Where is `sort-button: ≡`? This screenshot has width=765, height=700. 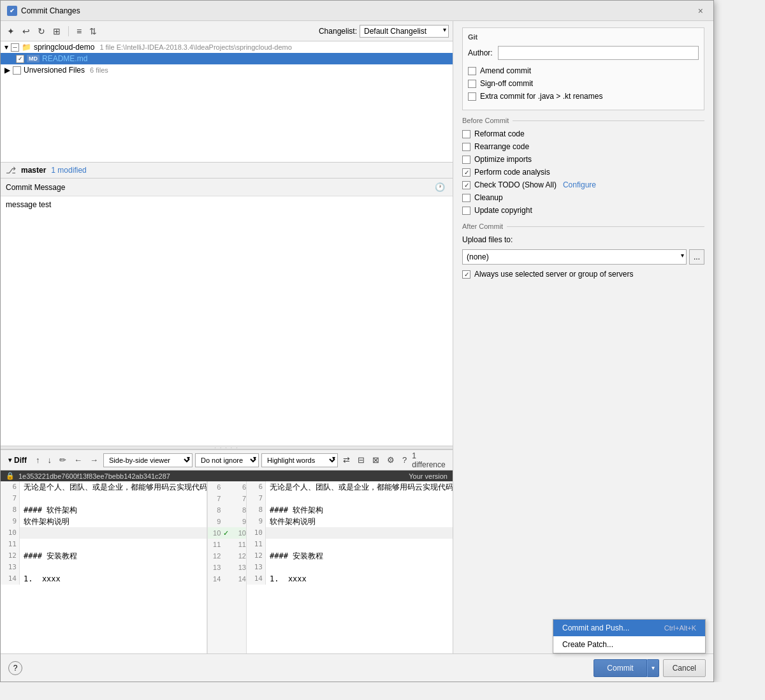
sort-button: ≡ is located at coordinates (79, 31).